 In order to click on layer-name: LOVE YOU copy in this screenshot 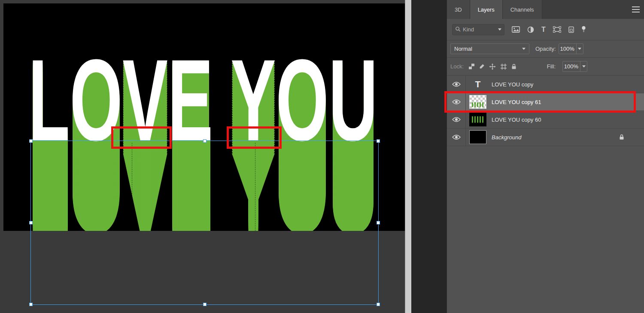, I will do `click(513, 84)`.